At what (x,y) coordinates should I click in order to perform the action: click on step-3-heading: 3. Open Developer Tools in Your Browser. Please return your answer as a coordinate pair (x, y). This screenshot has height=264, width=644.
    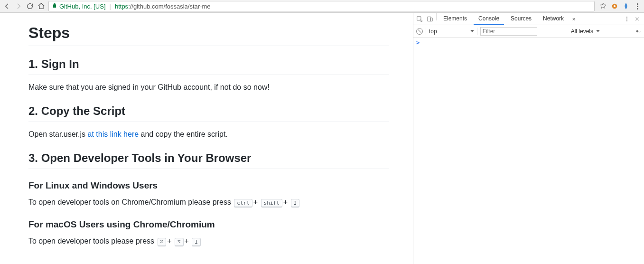
    Looking at the image, I should click on (209, 160).